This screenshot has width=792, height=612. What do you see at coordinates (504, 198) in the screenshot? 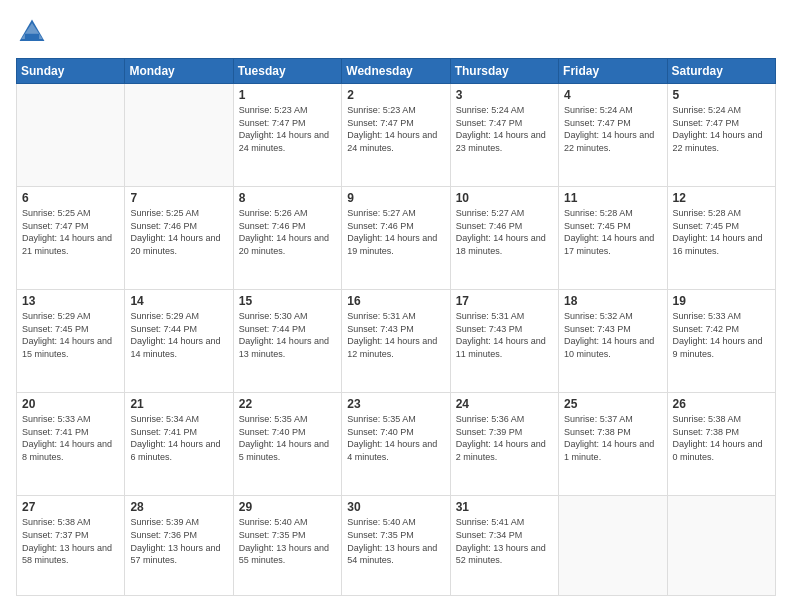
I see `day-number: 10` at bounding box center [504, 198].